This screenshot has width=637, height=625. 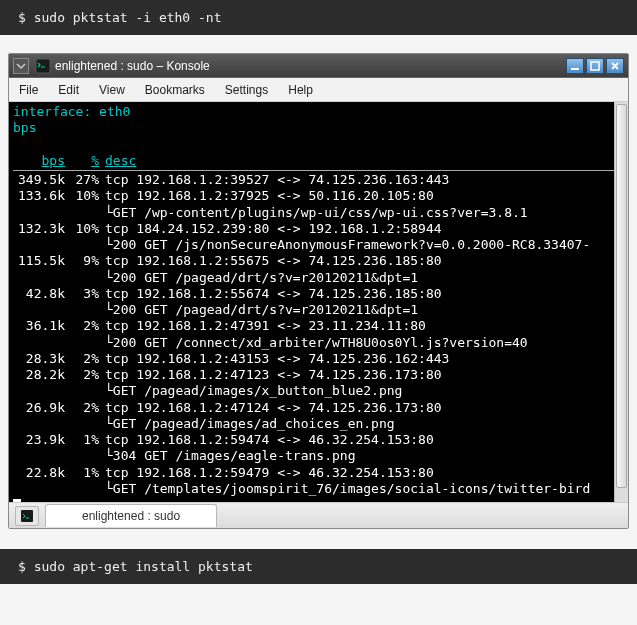 What do you see at coordinates (120, 161) in the screenshot?
I see `col-header-desc: desc` at bounding box center [120, 161].